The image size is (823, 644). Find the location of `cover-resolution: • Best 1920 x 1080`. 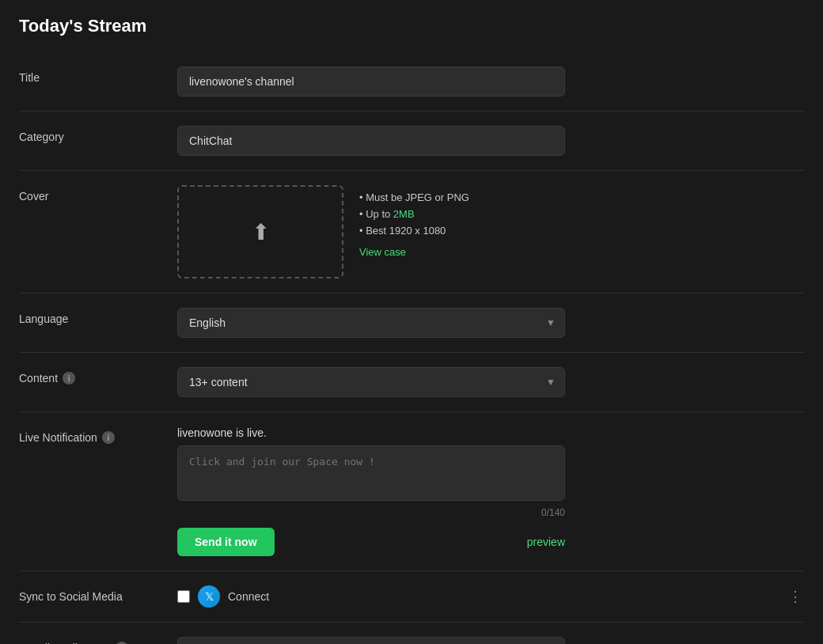

cover-resolution: • Best 1920 x 1080 is located at coordinates (415, 231).